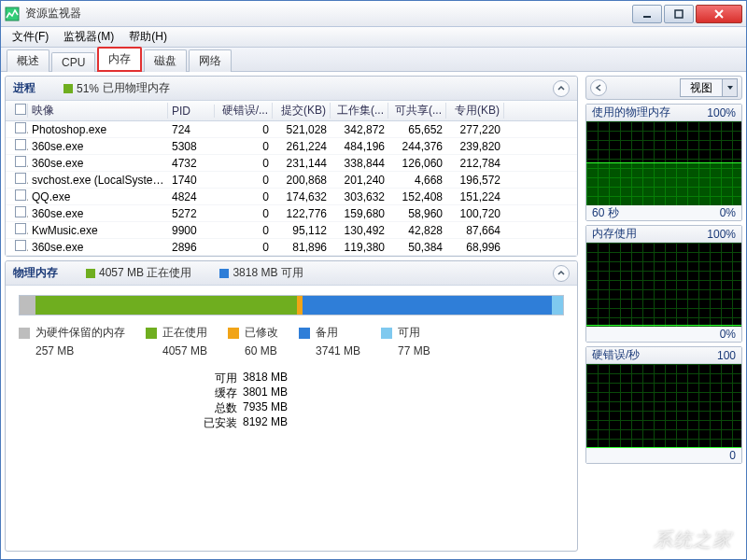  I want to click on cell-image: svchost.exe (LocalSystemN..., so click(98, 180).